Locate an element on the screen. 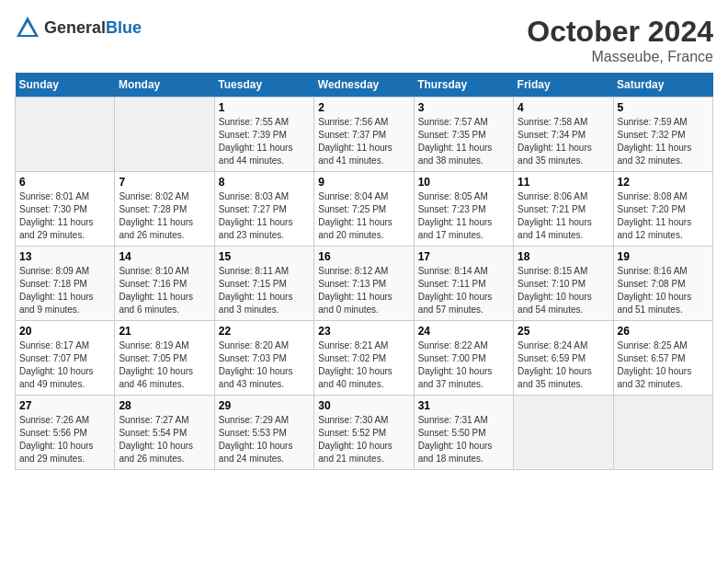 This screenshot has height=563, width=728. calendar-cell: 1Sunrise: 7:55 AM Sunset: 7:39 PM Daylig… is located at coordinates (264, 134).